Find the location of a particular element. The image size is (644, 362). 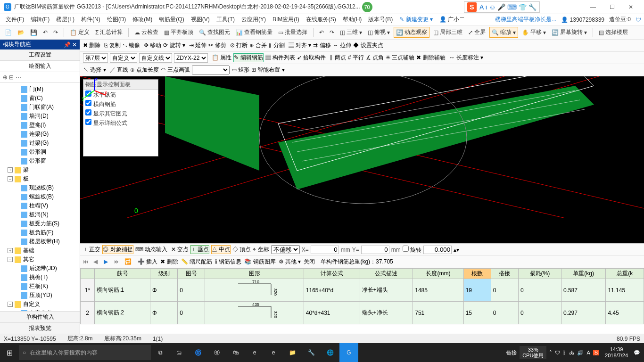

pin-icon: 📌 is located at coordinates (67, 45).